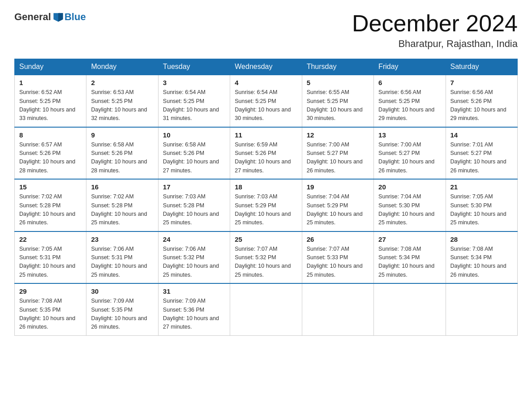  I want to click on calendar-cell: 25 Sunrise: 7:07 AMSunset: 5:32 PMDaylig…, so click(266, 258).